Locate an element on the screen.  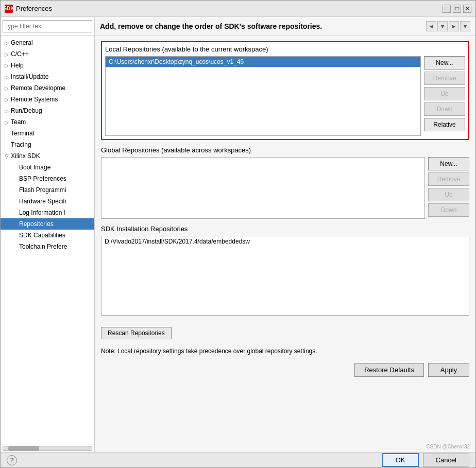
local-up-button: Up is located at coordinates (445, 94).